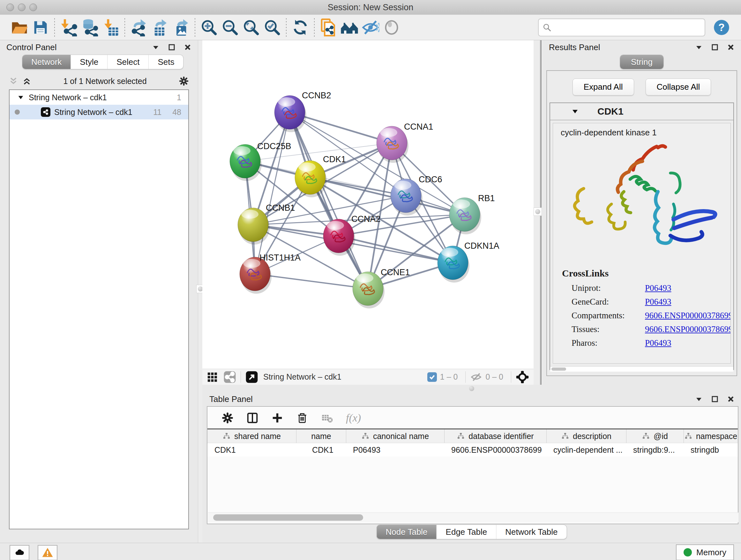  What do you see at coordinates (251, 27) in the screenshot?
I see `zoom-fit-button` at bounding box center [251, 27].